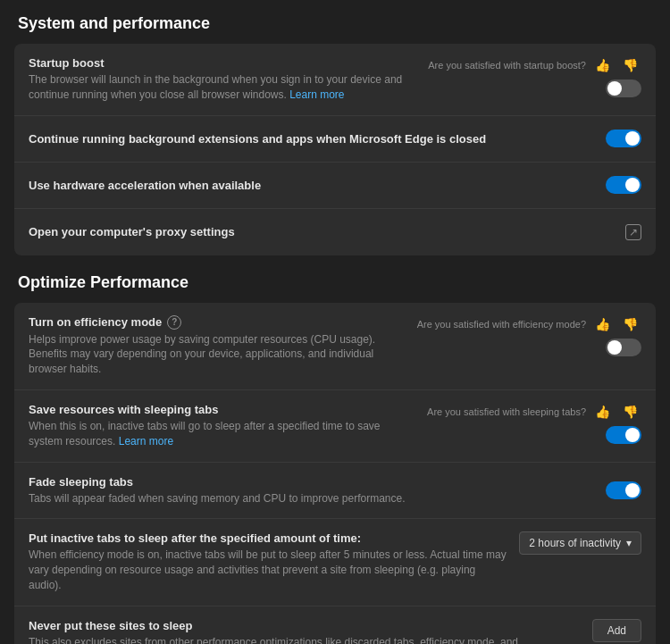 The image size is (670, 644). Describe the element at coordinates (624, 490) in the screenshot. I see `fade-sleeping-track` at that location.